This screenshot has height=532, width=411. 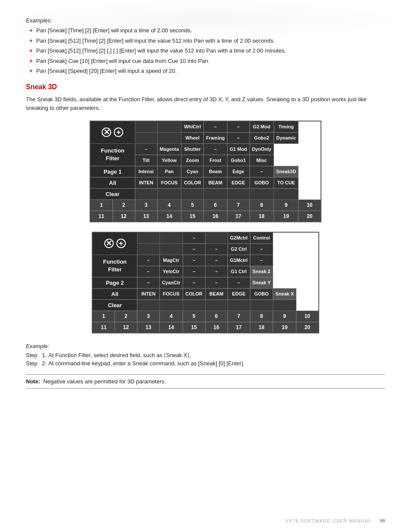 What do you see at coordinates (206, 87) in the screenshot?
I see `section-title: Sneak 3D` at bounding box center [206, 87].